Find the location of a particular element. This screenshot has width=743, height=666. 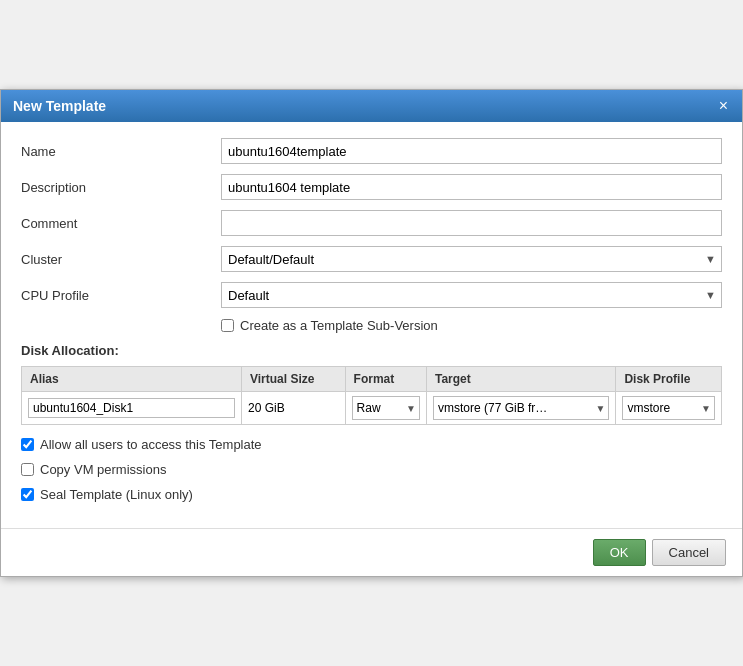

name-label: Name is located at coordinates (121, 152).